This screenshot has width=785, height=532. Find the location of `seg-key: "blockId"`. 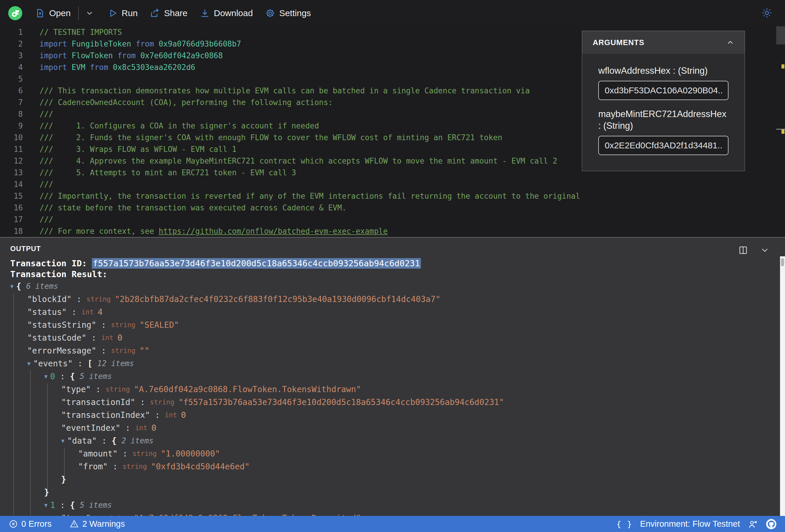

seg-key: "blockId" is located at coordinates (49, 299).